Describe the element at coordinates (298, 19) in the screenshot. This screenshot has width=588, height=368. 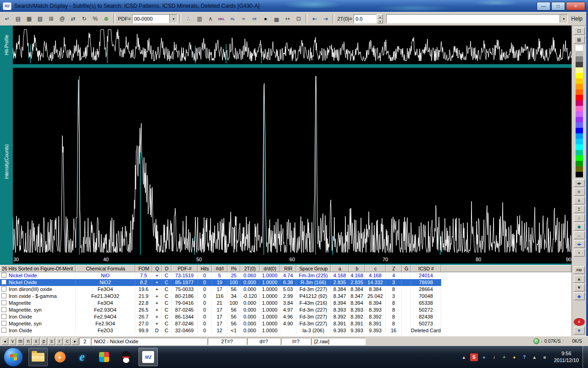
I see `zoom-box-button: ⊡` at that location.